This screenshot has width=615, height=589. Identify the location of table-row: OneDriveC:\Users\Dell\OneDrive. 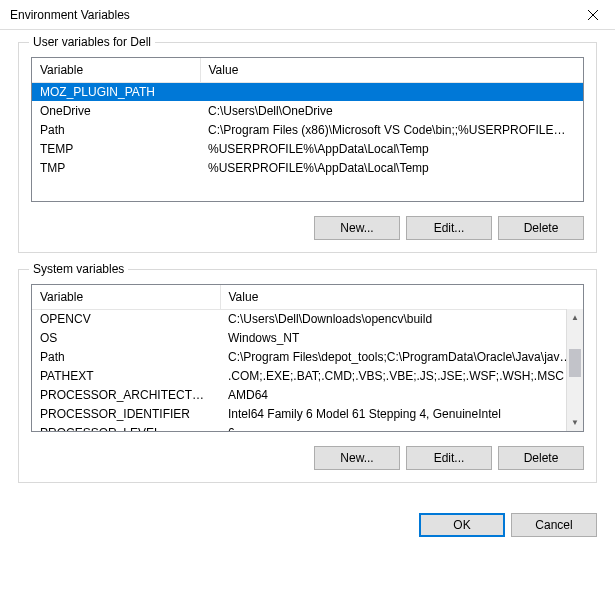
(308, 110).